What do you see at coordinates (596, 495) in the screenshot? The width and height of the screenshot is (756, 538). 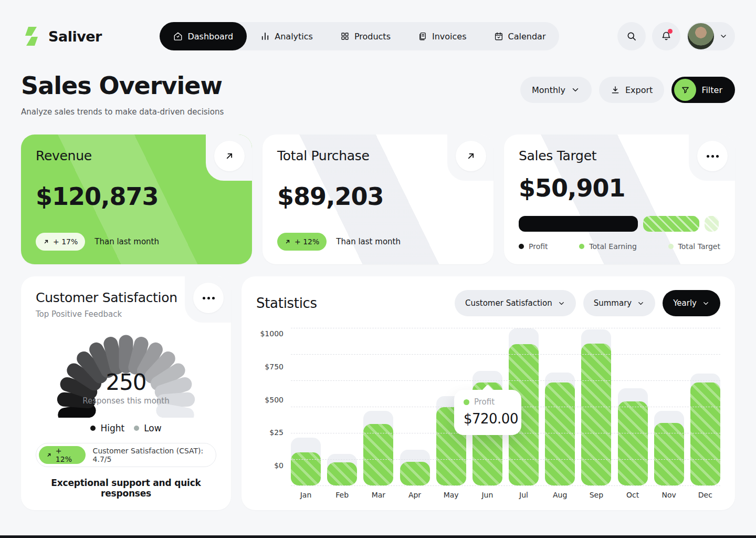 I see `x-axis-label: Sep` at bounding box center [596, 495].